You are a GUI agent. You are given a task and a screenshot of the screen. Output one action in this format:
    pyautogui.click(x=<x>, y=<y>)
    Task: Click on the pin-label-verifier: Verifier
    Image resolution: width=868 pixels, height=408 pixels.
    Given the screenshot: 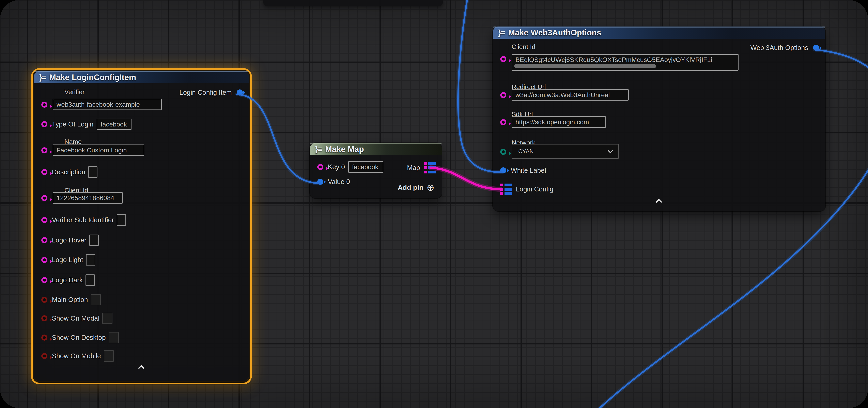 What is the action you would take?
    pyautogui.click(x=74, y=92)
    